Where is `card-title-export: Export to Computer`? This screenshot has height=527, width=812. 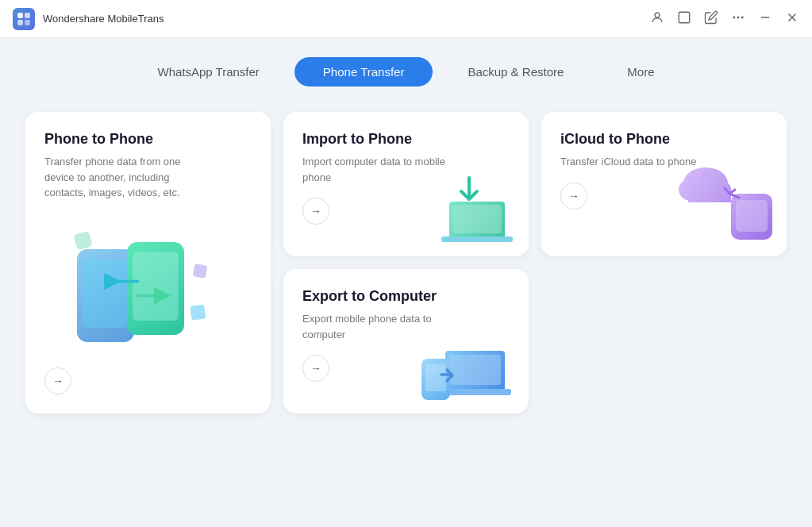 card-title-export: Export to Computer is located at coordinates (406, 297).